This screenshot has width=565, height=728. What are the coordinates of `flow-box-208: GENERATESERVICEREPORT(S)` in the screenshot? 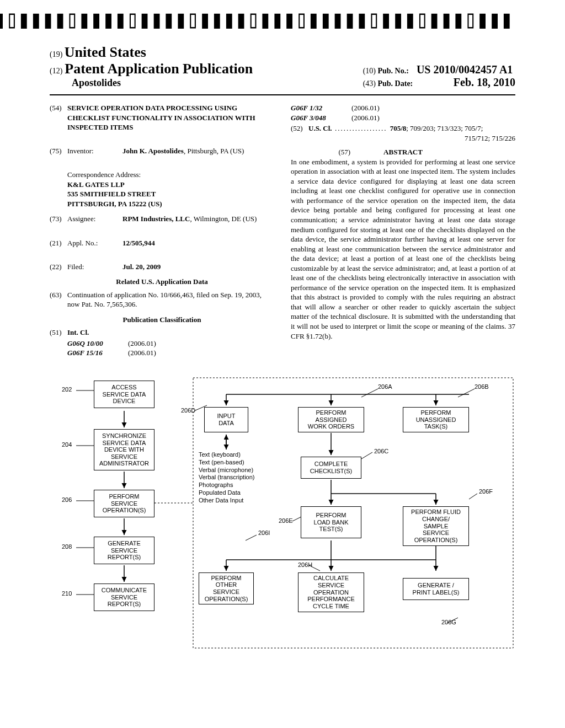 It's located at (124, 550).